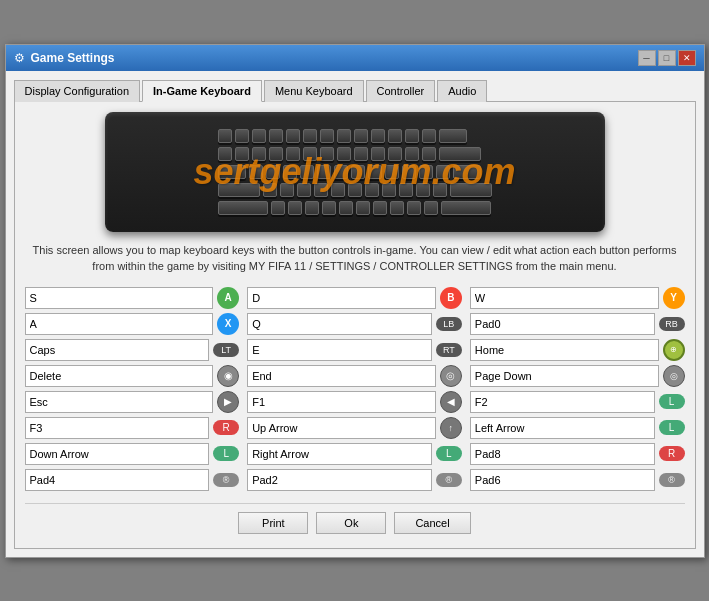 Image resolution: width=709 pixels, height=601 pixels. I want to click on key-input-s, so click(120, 298).